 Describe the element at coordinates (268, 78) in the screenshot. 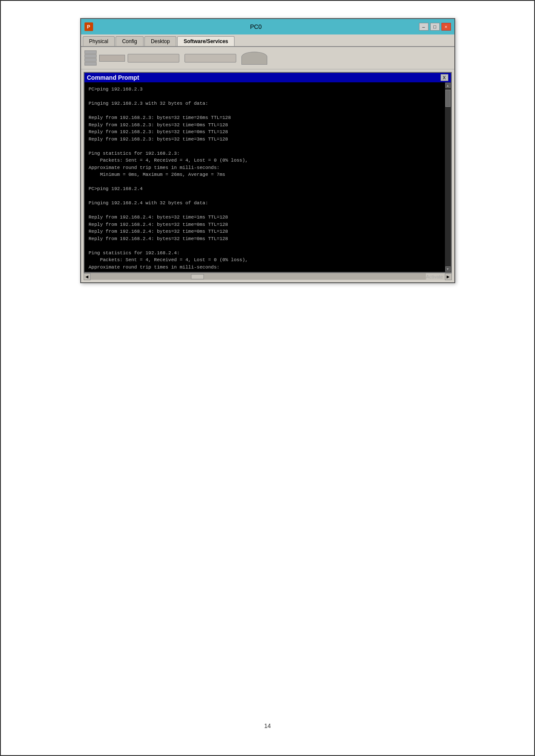

I see `cmd-title-bar: Command Prompt X` at that location.